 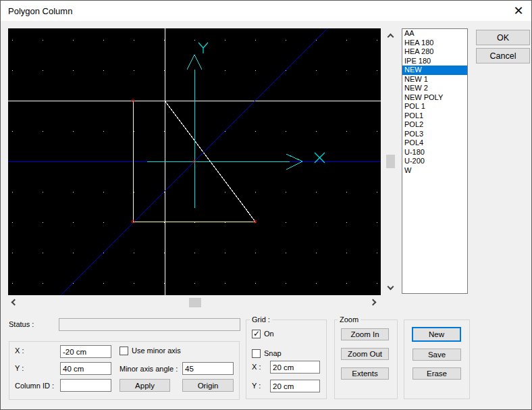 I want to click on list-item: POL3, so click(x=435, y=134).